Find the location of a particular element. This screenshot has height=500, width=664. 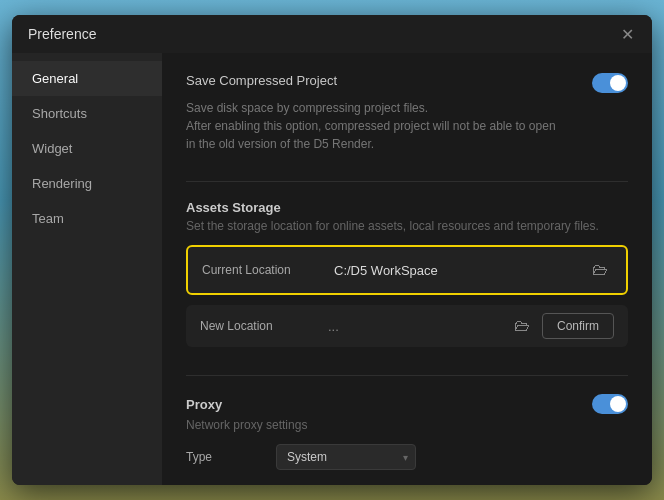

sidebar-item-general: General is located at coordinates (87, 78).